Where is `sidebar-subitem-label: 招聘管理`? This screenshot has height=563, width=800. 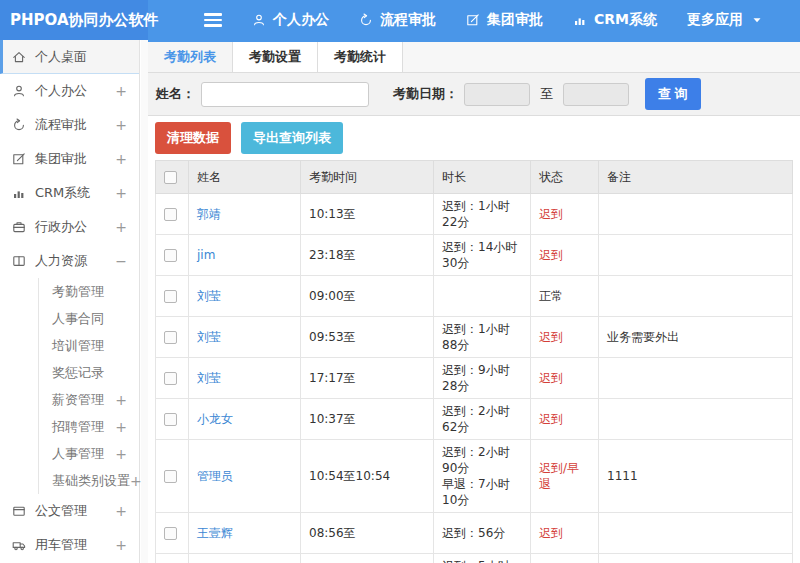 sidebar-subitem-label: 招聘管理 is located at coordinates (78, 427).